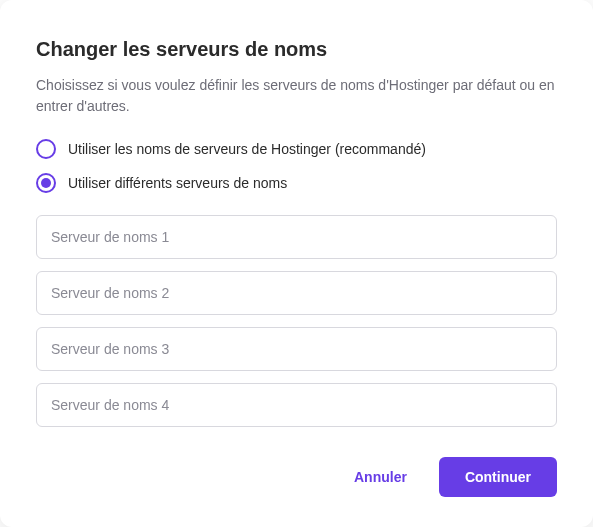  I want to click on modal-title: Changer les serveurs de noms, so click(296, 50).